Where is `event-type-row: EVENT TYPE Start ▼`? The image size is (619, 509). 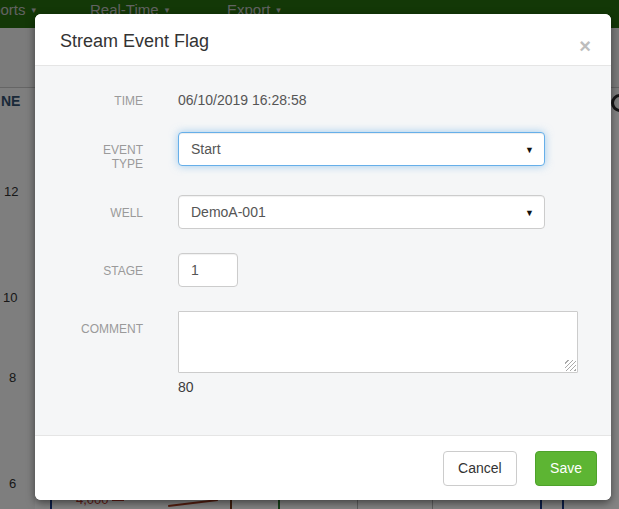
event-type-row: EVENT TYPE Start ▼ is located at coordinates (323, 152).